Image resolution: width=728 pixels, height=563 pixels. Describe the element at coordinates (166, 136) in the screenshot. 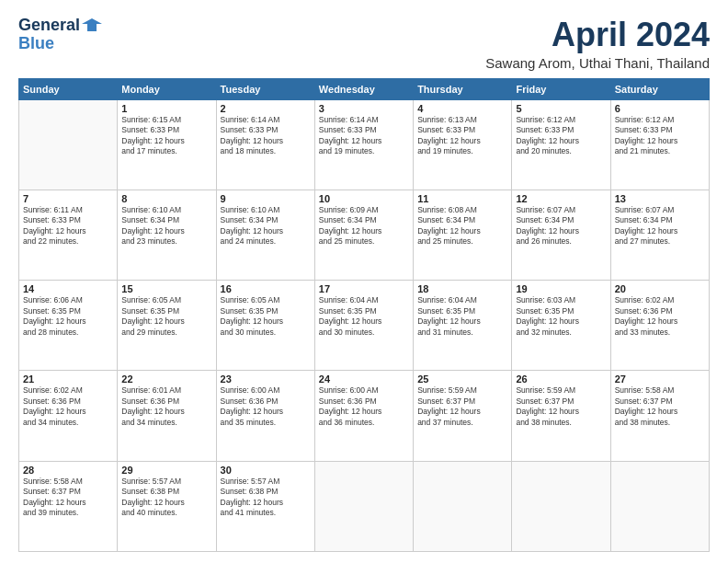

I see `day-info: Sunrise: 6:15 AM Sunset: 6:33 PM Dayligh…` at that location.